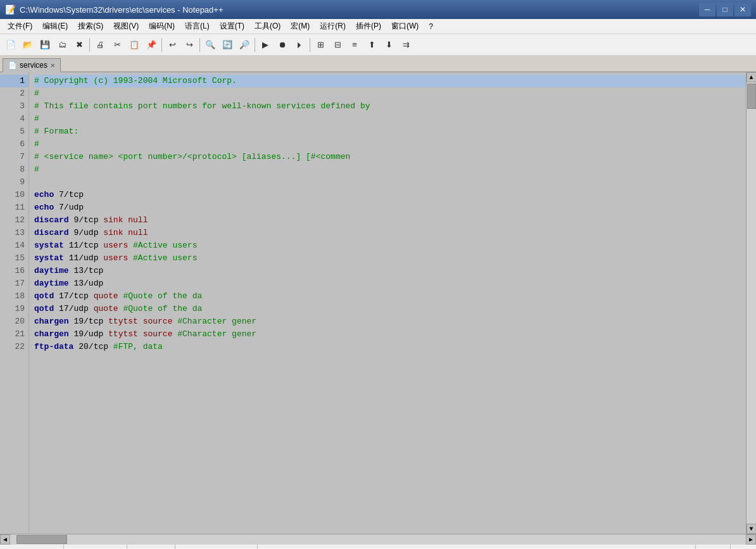  What do you see at coordinates (126, 27) in the screenshot?
I see `menu-item-v: 视图(V)` at bounding box center [126, 27].